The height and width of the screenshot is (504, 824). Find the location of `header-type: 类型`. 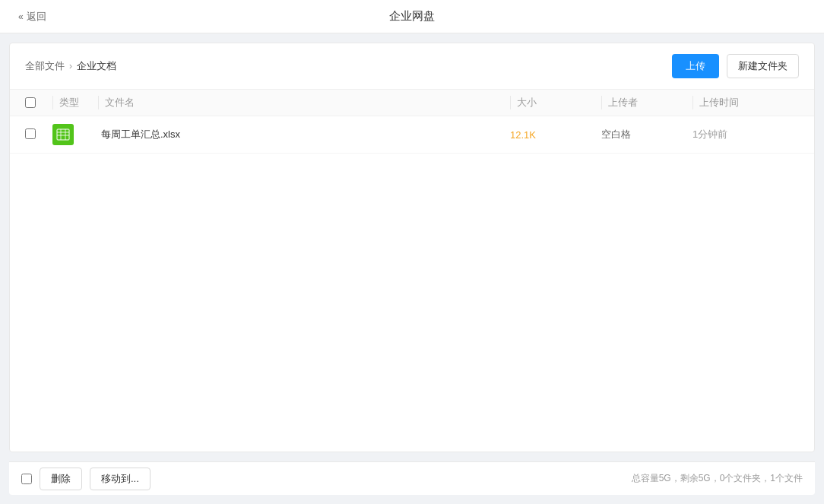

header-type: 类型 is located at coordinates (75, 103).